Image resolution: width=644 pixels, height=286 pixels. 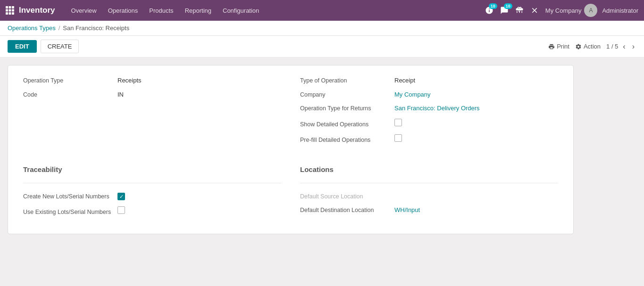 What do you see at coordinates (620, 10) in the screenshot?
I see `user-name: Administrator` at bounding box center [620, 10].